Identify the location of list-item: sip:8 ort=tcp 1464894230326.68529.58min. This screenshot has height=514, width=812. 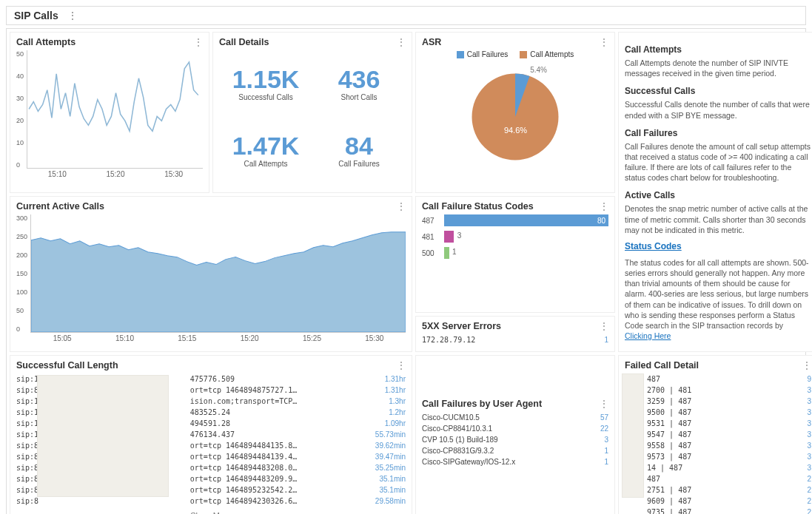
(211, 501).